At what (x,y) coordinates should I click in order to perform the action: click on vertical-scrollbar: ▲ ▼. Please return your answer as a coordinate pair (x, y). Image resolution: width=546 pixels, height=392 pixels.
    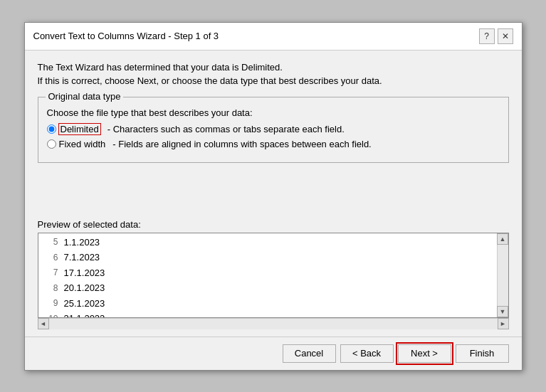
    Looking at the image, I should click on (503, 275).